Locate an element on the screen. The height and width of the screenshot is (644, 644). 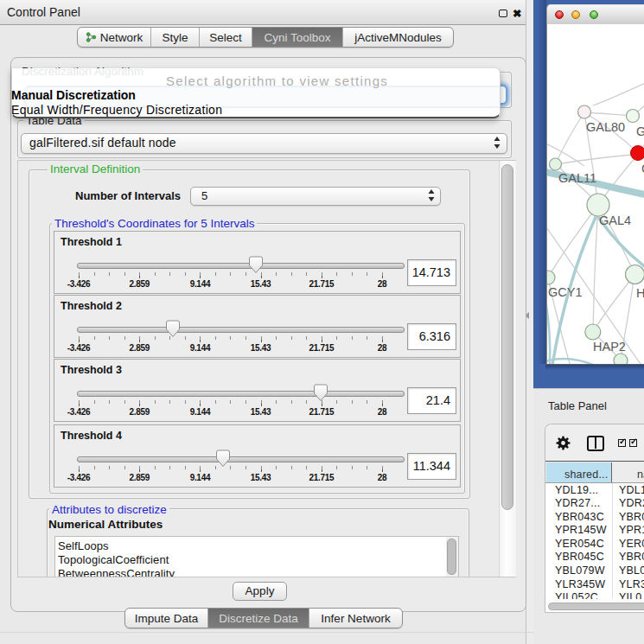
svg-text: GCY1 is located at coordinates (565, 292).